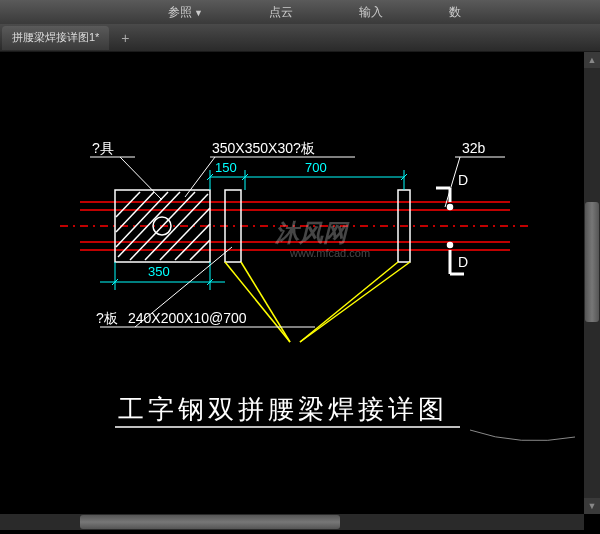 The image size is (600, 534). I want to click on tabbar: 拼腰梁焊接详图1* +, so click(300, 38).